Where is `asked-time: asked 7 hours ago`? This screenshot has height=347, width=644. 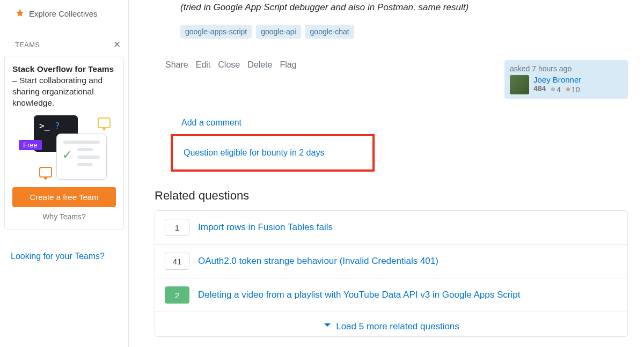 asked-time: asked 7 hours ago is located at coordinates (566, 69).